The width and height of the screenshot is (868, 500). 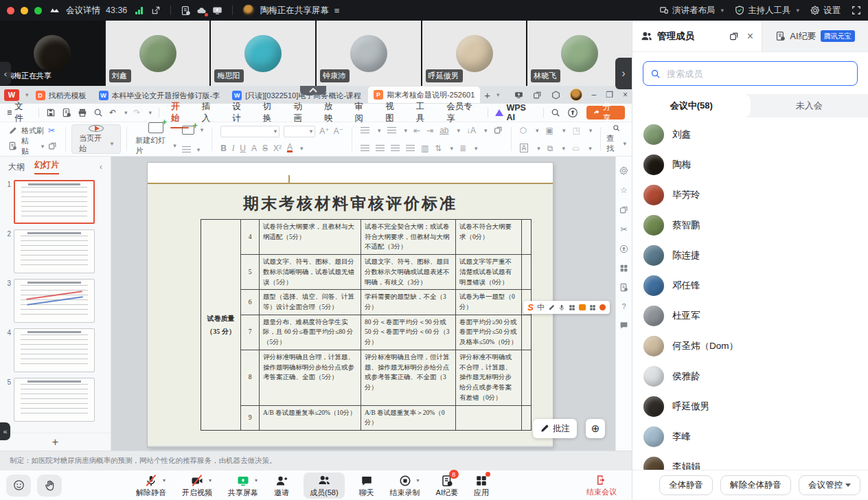 I want to click on numbered-list-icon, so click(x=391, y=130).